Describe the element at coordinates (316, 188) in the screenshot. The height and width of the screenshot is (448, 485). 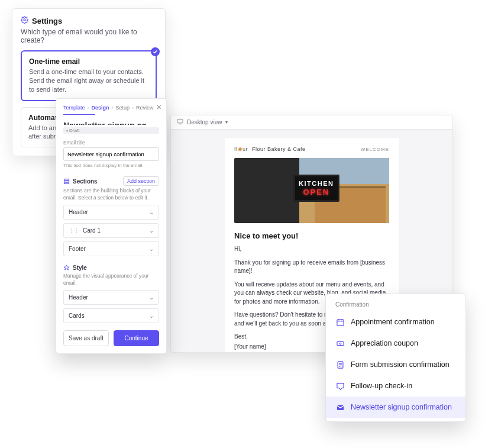
I see `neon-sign: KITCHEN OPEN` at that location.